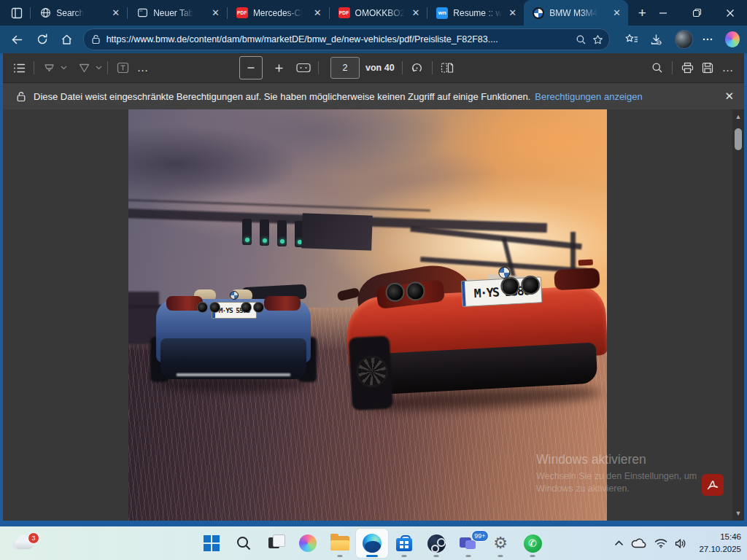 The image size is (747, 560). I want to click on notification-message: Diese Datei weist eingeschränkte Berecht…, so click(282, 96).